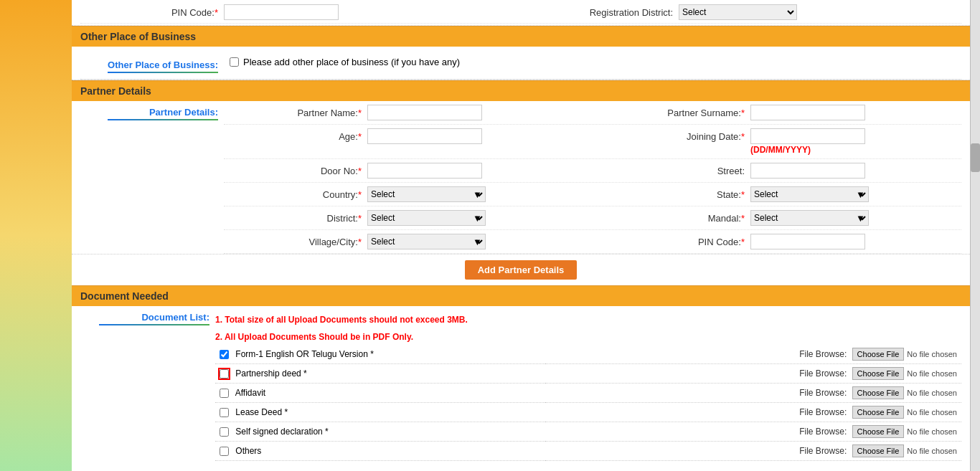 This screenshot has width=980, height=471. I want to click on document-list-underline, so click(154, 325).